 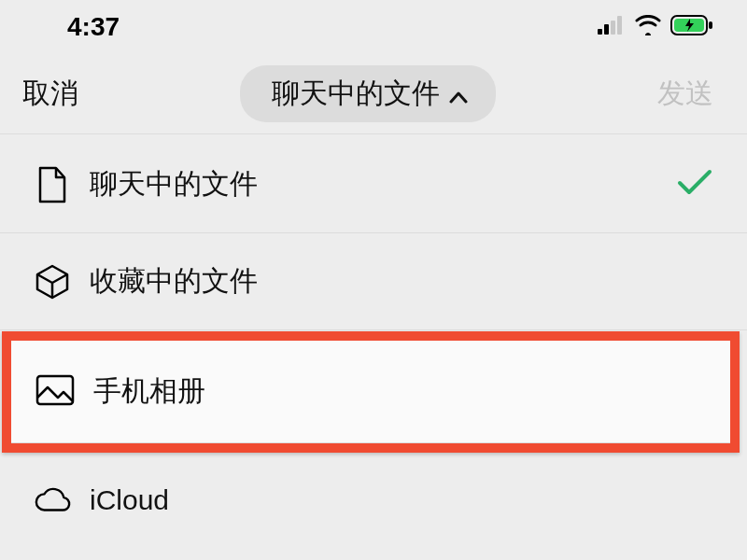 What do you see at coordinates (55, 392) in the screenshot?
I see `photo-icon` at bounding box center [55, 392].